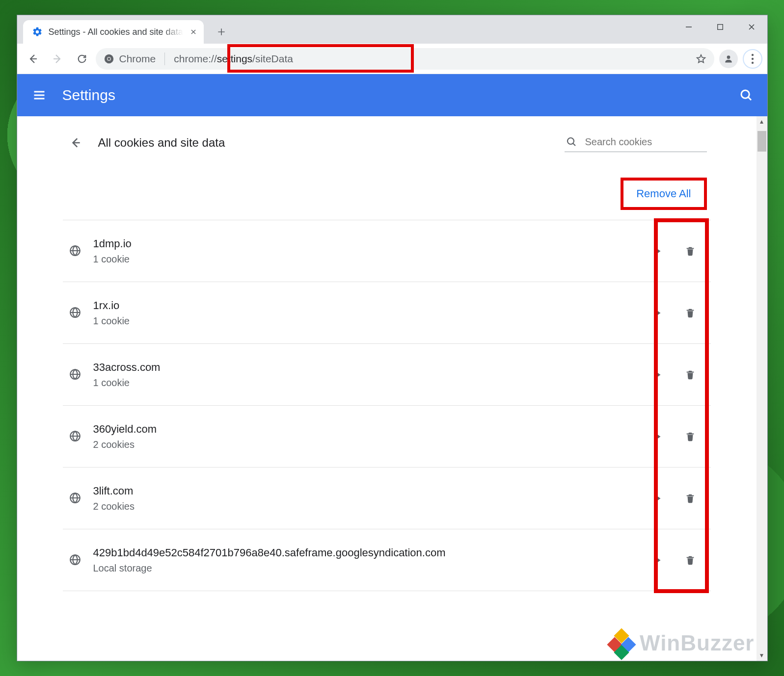 This screenshot has height=676, width=784. What do you see at coordinates (137, 59) in the screenshot?
I see `chrome-origin-label: Chrome` at bounding box center [137, 59].